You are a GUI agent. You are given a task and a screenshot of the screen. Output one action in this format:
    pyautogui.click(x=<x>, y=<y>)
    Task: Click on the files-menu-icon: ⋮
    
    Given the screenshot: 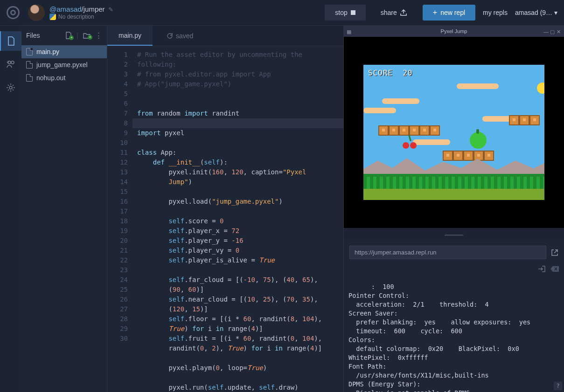 What is the action you would take?
    pyautogui.click(x=99, y=35)
    